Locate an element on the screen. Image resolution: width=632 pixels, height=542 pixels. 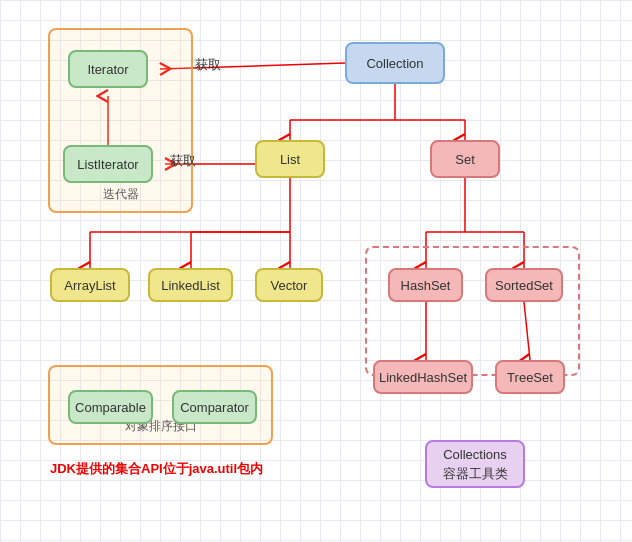
bottom-note: JDK提供的集合API位于java.util包内 is located at coordinates (156, 469).